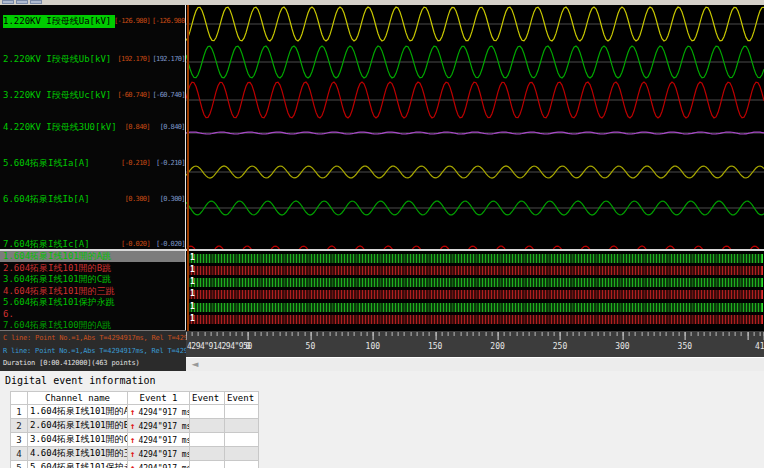 This screenshot has width=764, height=468. Describe the element at coordinates (132, 164) in the screenshot. I see `cursor-value: [-0.210]` at that location.